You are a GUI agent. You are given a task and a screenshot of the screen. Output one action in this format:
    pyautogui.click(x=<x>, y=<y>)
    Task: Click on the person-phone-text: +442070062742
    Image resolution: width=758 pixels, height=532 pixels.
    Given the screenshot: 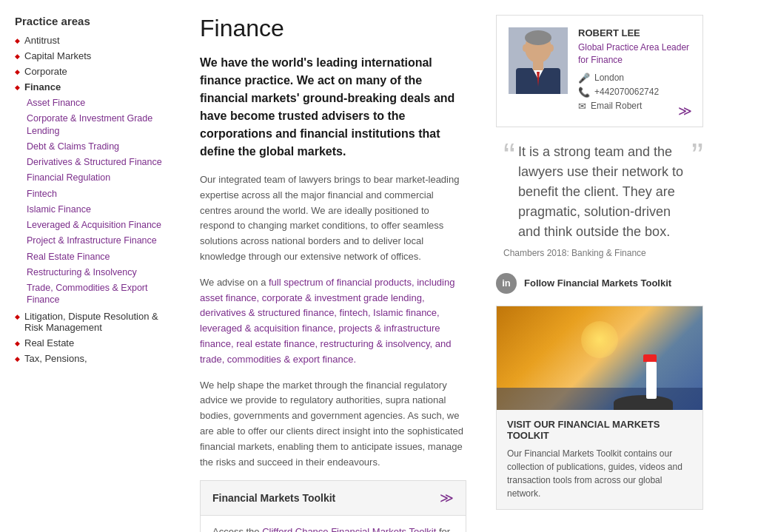 What is the action you would take?
    pyautogui.click(x=626, y=92)
    